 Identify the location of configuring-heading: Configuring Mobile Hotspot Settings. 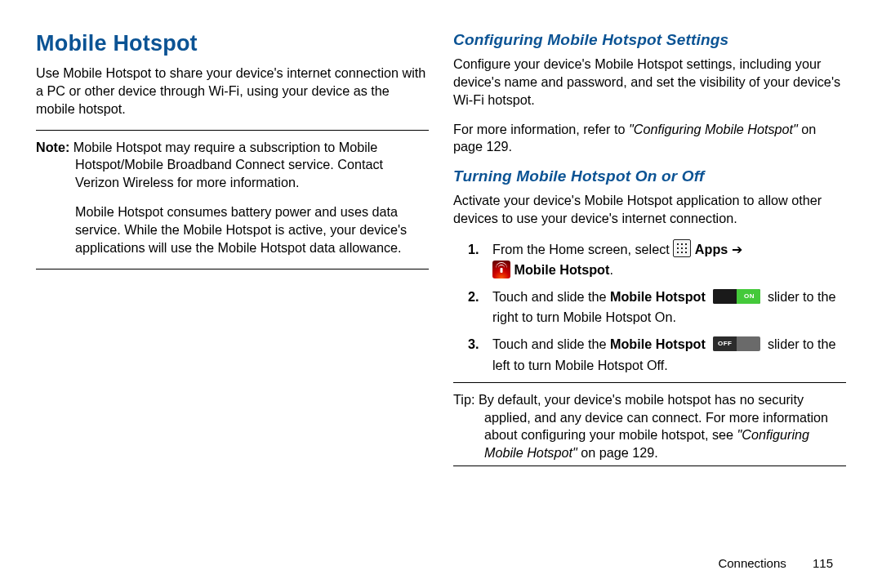
(650, 40).